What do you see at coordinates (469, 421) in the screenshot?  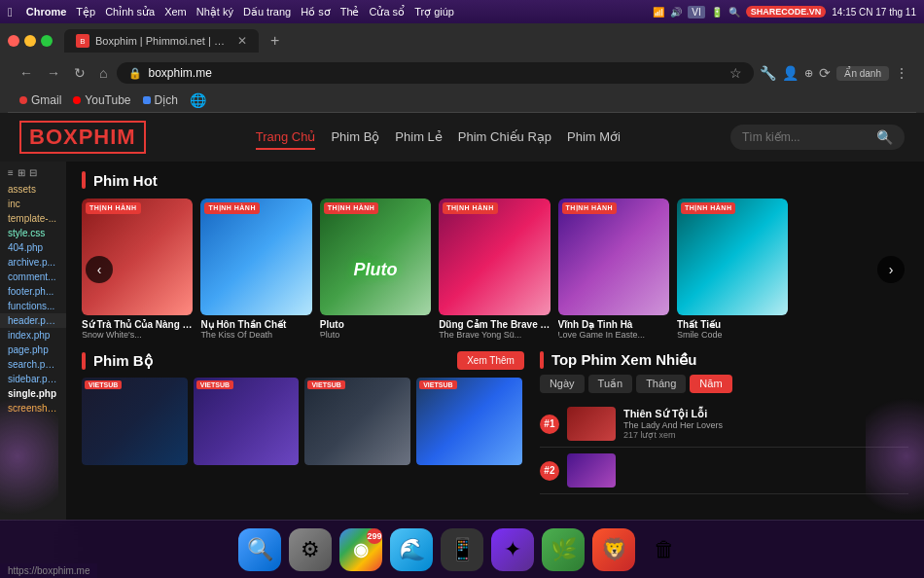 I see `anime-card-4: VIETSUB` at bounding box center [469, 421].